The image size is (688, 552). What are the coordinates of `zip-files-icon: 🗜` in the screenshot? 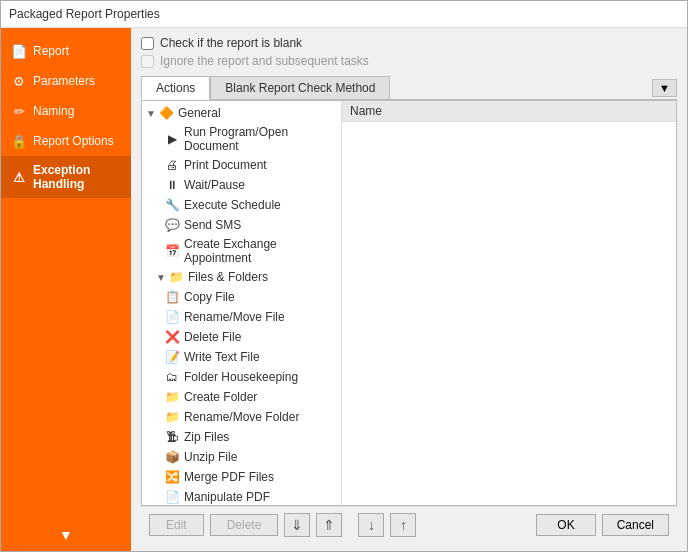 It's located at (172, 437).